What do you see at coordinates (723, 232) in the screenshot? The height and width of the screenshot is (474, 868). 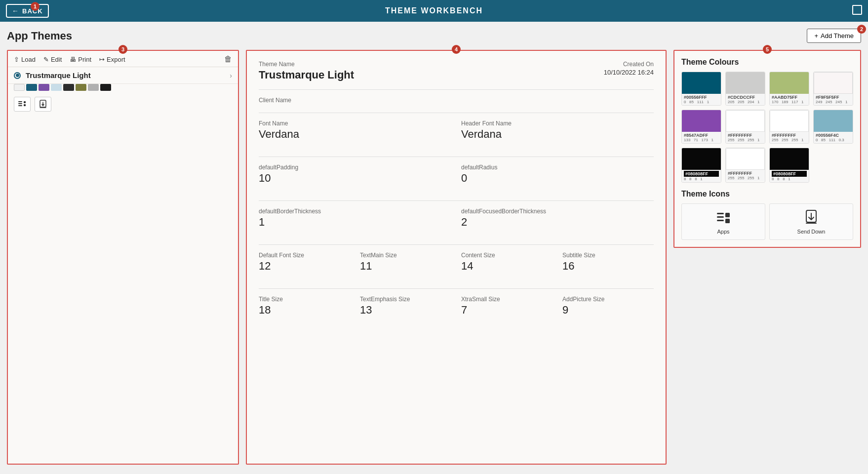 I see `icon-apps-label: Apps` at bounding box center [723, 232].